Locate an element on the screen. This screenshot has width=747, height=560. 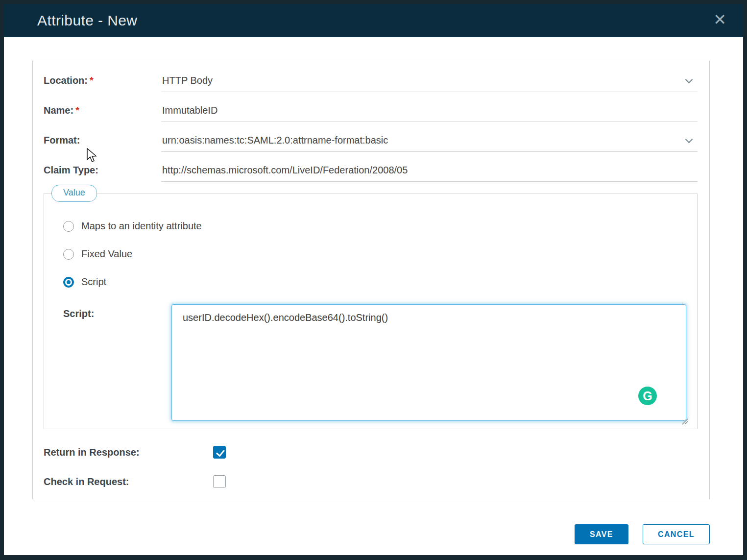
save-button: SAVE is located at coordinates (602, 534).